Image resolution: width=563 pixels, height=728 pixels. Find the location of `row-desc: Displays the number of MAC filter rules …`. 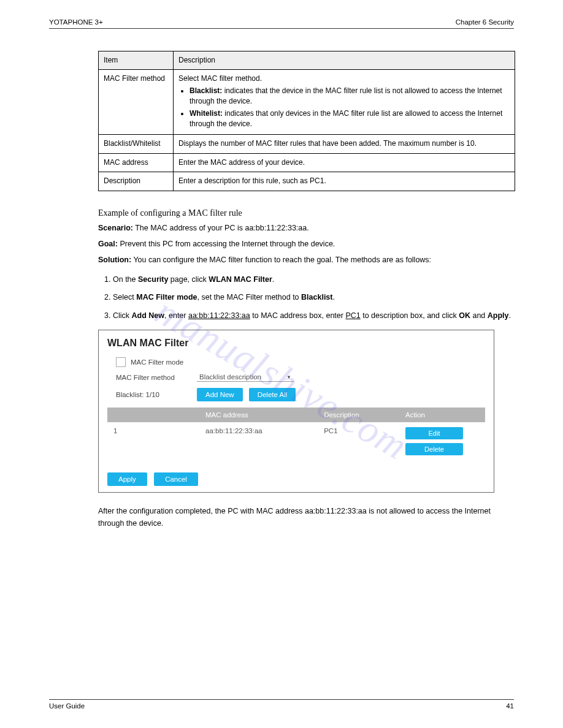

row-desc: Displays the number of MAC filter rules … is located at coordinates (345, 144).